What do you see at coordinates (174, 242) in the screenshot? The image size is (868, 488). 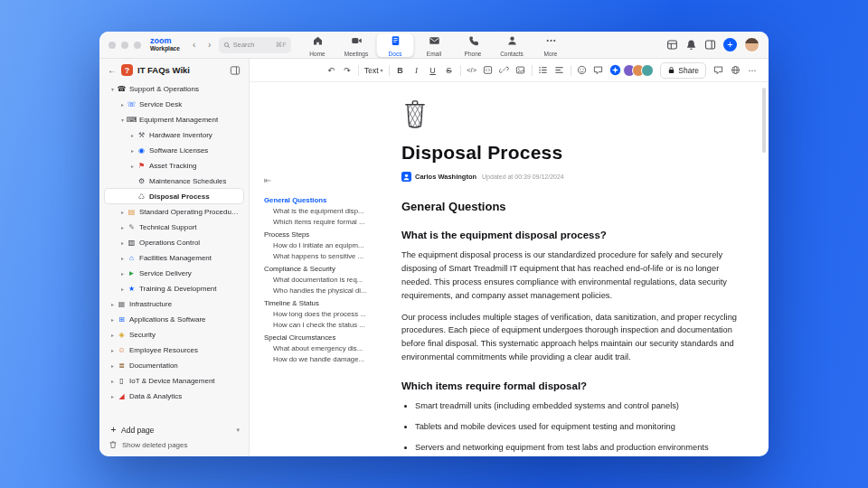 I see `sidebar-item-operations-control: ▸▥Operations Control` at bounding box center [174, 242].